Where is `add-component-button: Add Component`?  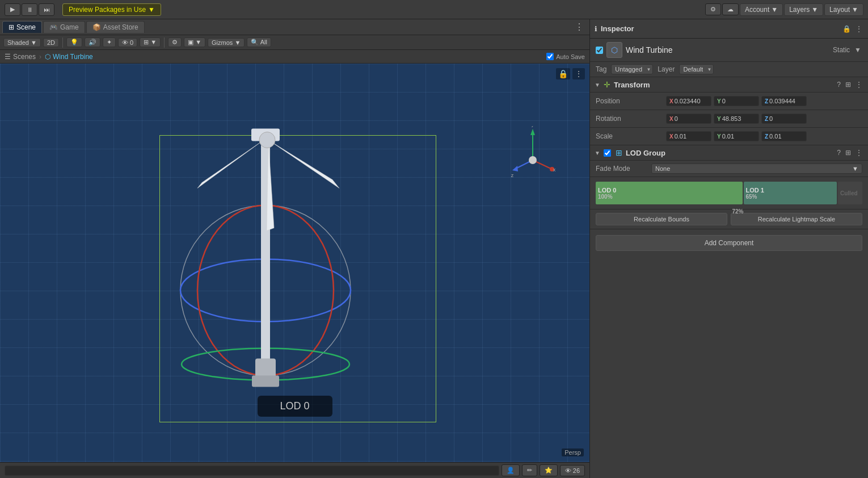 add-component-button: Add Component is located at coordinates (729, 243).